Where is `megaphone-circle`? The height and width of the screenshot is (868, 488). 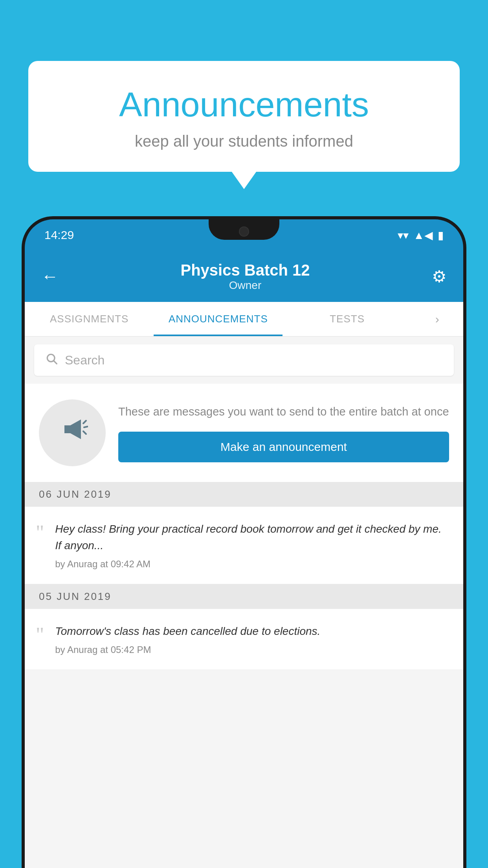
megaphone-circle is located at coordinates (72, 433).